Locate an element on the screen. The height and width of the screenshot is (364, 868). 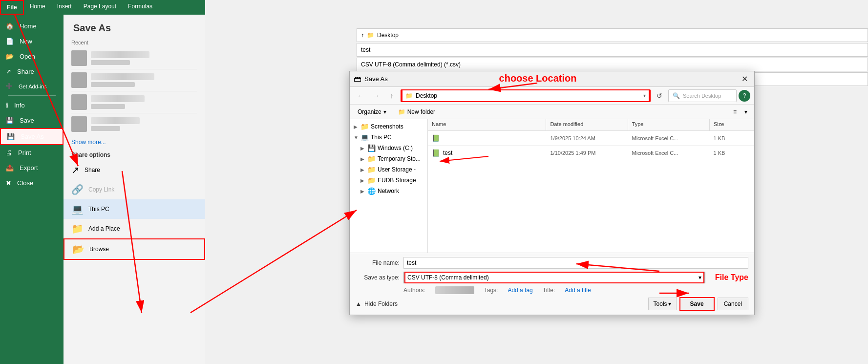
filetype-value: CSV UTF-8 (Comma delimited) (*.csv) is located at coordinates (411, 64).